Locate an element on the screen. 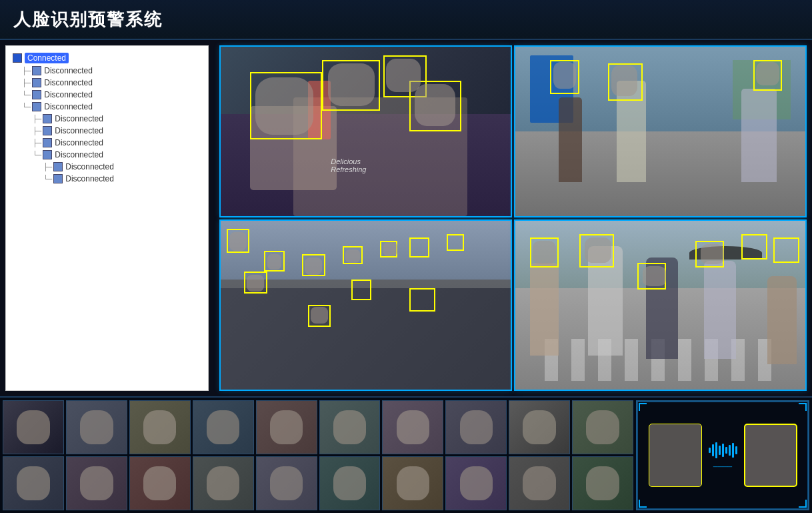 The width and height of the screenshot is (812, 513). corner-decoration-bl is located at coordinates (643, 504).